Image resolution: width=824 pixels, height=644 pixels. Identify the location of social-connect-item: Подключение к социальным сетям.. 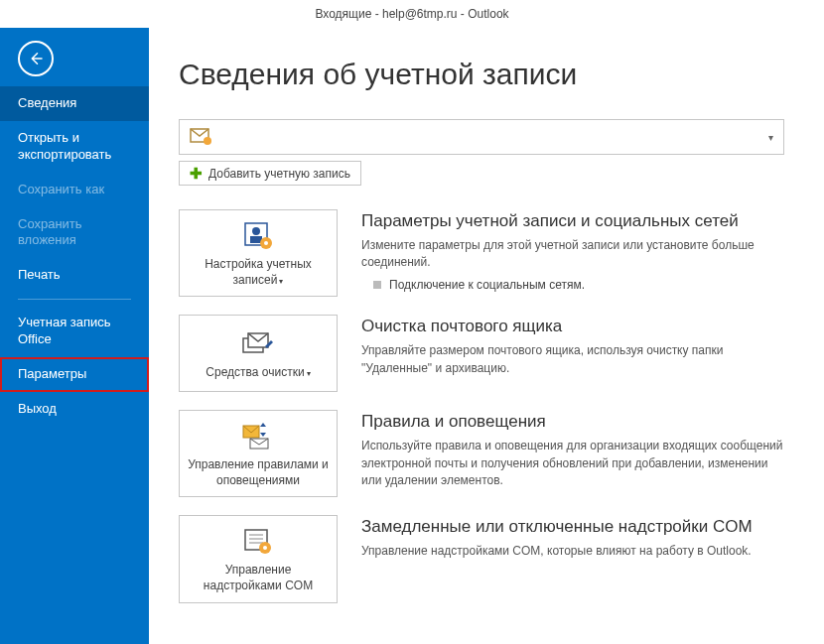
(573, 285).